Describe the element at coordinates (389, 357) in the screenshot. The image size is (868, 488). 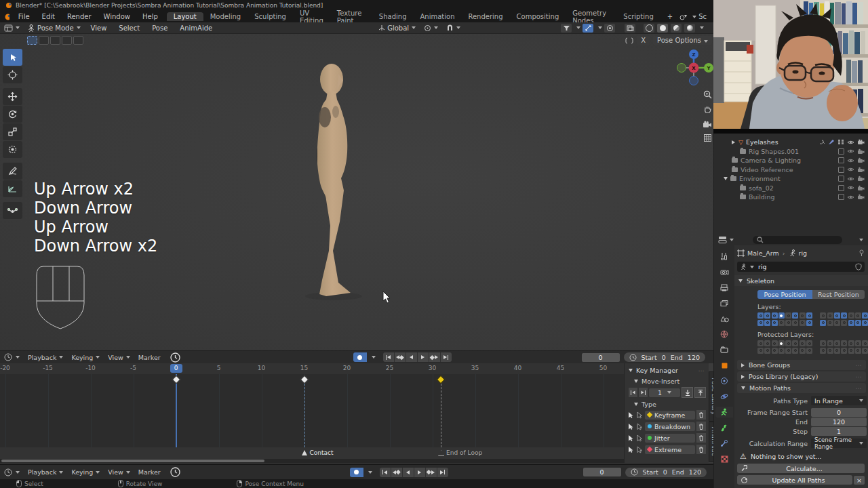
I see `jump-to-start-button` at that location.